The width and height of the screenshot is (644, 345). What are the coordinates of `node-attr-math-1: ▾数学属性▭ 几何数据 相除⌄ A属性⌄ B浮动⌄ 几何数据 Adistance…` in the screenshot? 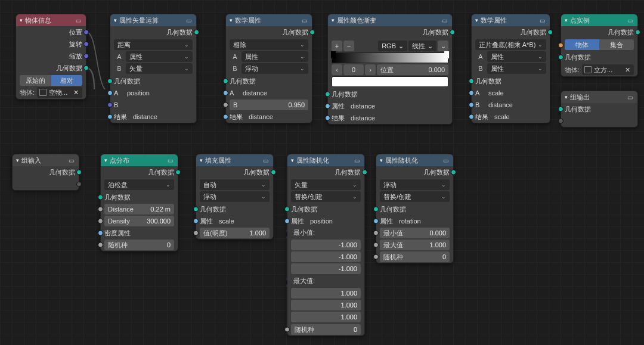 It's located at (269, 69).